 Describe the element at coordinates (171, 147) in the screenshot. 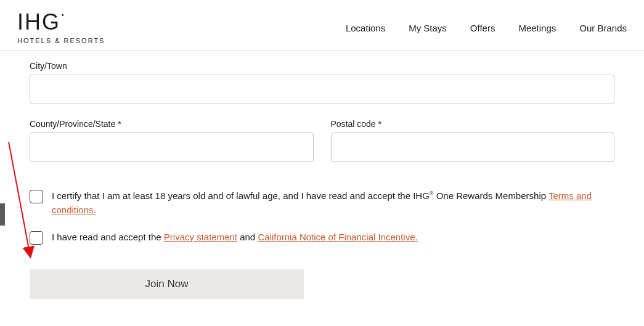

I see `state-input` at that location.